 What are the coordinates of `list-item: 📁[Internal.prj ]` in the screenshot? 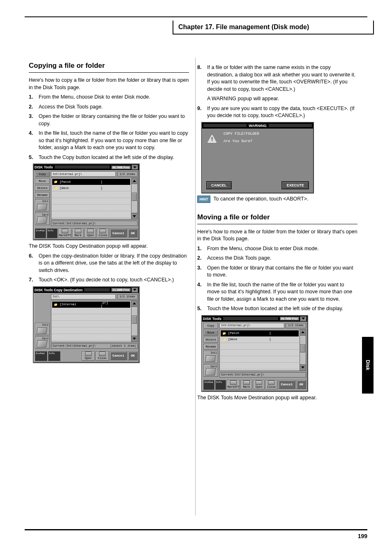 It's located at (91, 305).